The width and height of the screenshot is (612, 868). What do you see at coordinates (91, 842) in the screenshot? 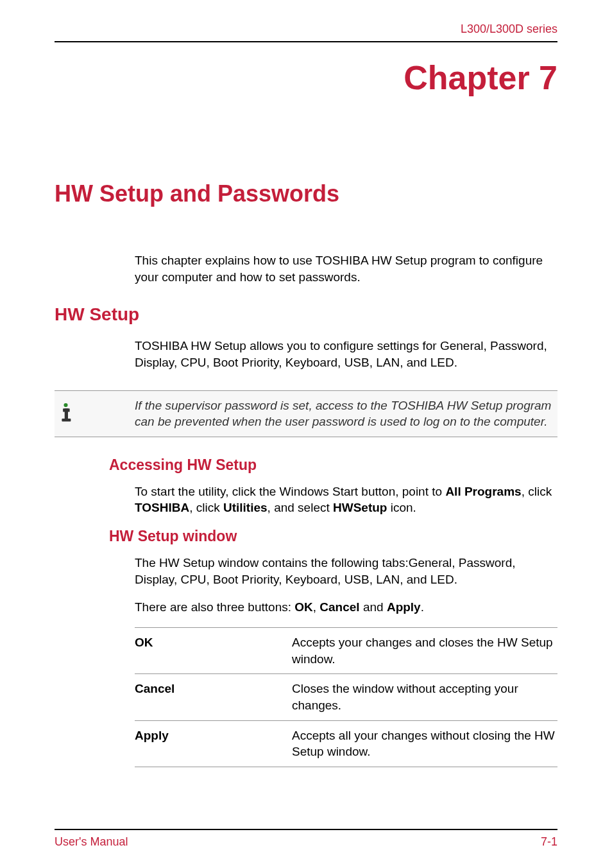
I see `footer-left: User's Manual` at bounding box center [91, 842].